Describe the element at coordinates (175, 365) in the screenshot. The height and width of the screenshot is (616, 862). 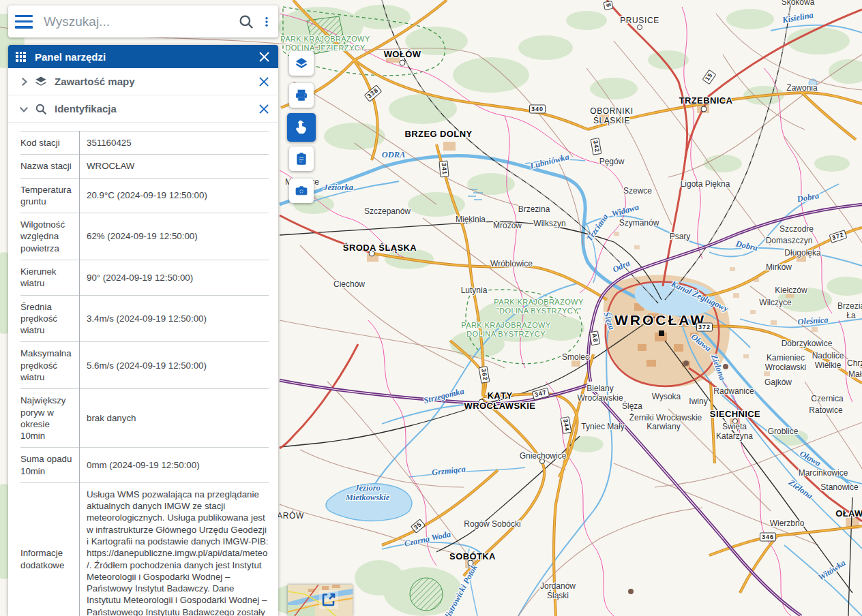
I see `identification-row-value: 5.6m/s (2024-09-19 12:50:00)` at that location.